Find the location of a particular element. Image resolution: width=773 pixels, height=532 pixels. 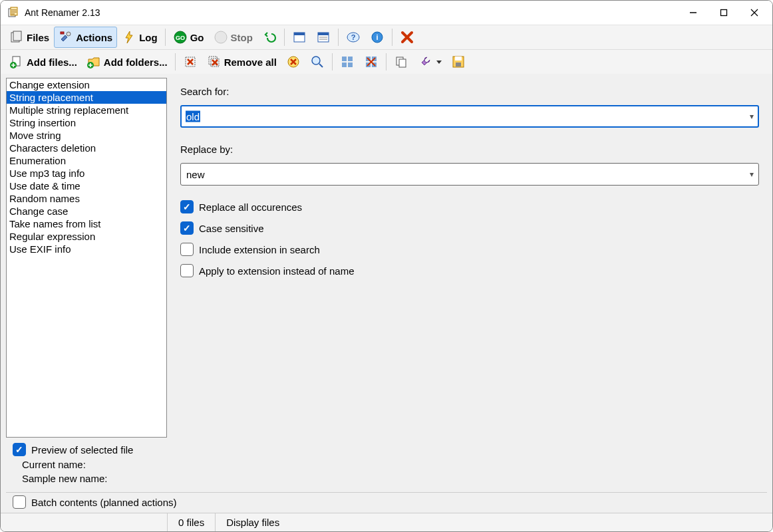

options-button is located at coordinates (430, 62).